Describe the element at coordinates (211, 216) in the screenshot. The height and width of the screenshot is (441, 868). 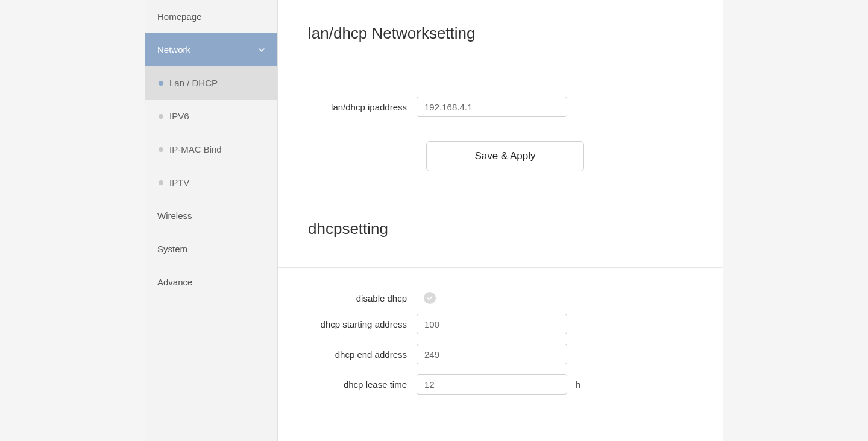
I see `sidebar-item-wireless: Wireless` at that location.